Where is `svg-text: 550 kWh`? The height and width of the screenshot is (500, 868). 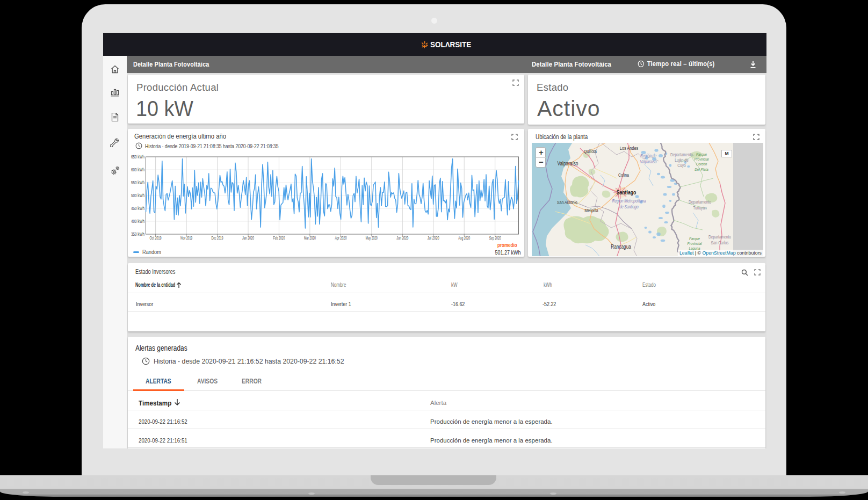 svg-text: 550 kWh is located at coordinates (138, 183).